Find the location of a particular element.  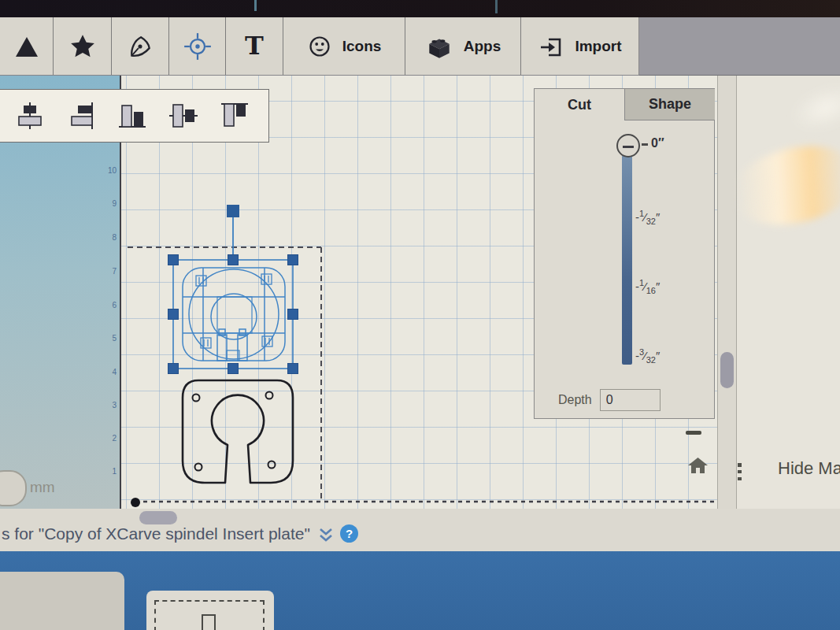

ruler-number: 7 is located at coordinates (105, 271).